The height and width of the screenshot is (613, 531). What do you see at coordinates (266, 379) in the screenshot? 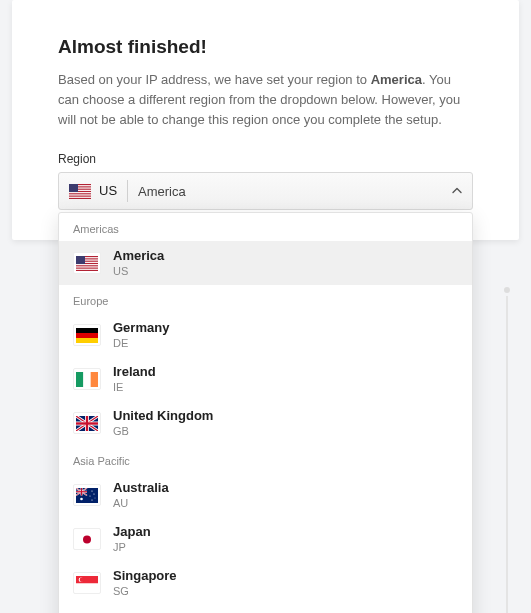
I see `region-option-ie: Ireland IE` at bounding box center [266, 379].